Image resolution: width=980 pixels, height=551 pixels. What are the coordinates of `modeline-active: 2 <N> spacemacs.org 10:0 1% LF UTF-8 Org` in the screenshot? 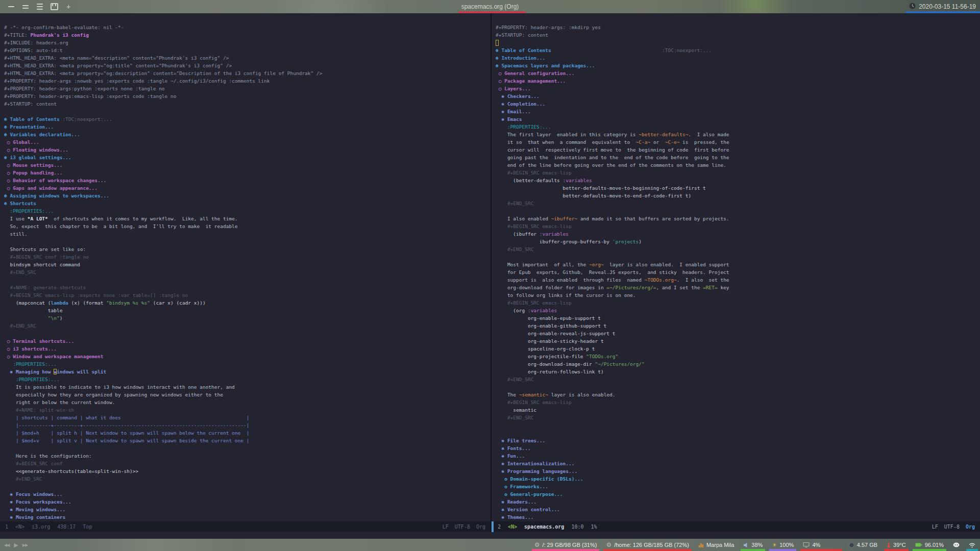 It's located at (736, 527).